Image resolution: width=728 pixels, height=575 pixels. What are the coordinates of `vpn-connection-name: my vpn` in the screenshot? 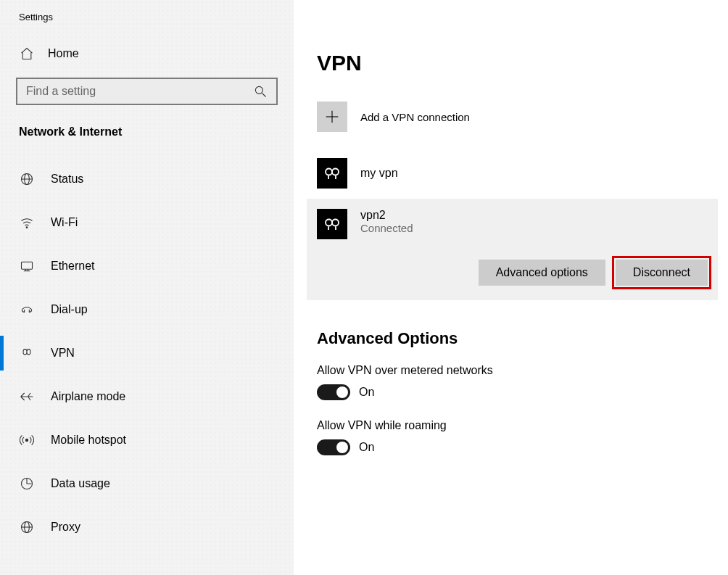 It's located at (379, 173).